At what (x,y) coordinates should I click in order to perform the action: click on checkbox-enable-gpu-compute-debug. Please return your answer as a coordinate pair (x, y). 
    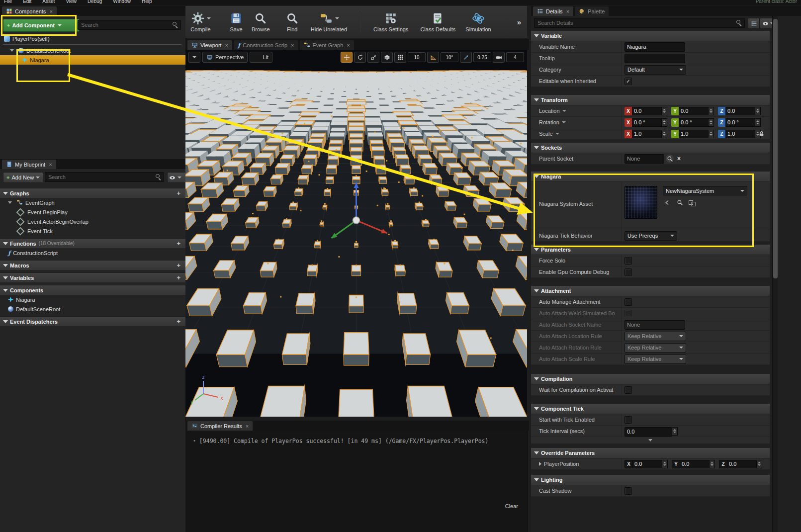
    Looking at the image, I should click on (628, 272).